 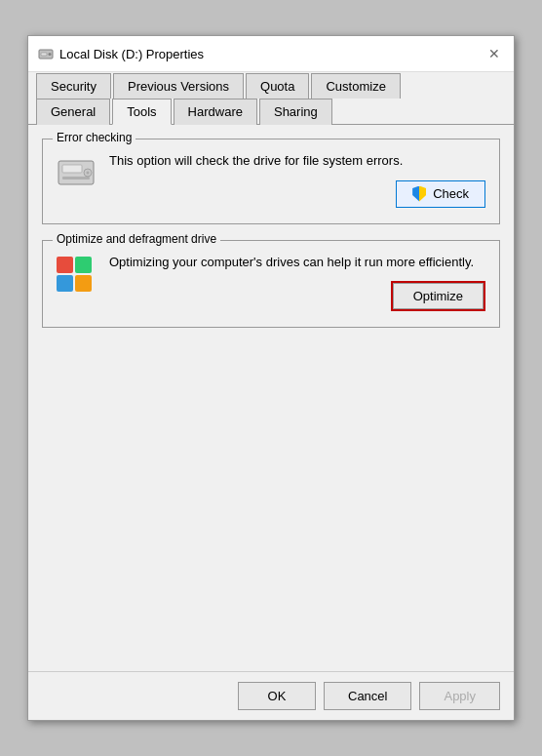 I want to click on title-bar-left: Local Disk (D:) Properties, so click(x=121, y=54).